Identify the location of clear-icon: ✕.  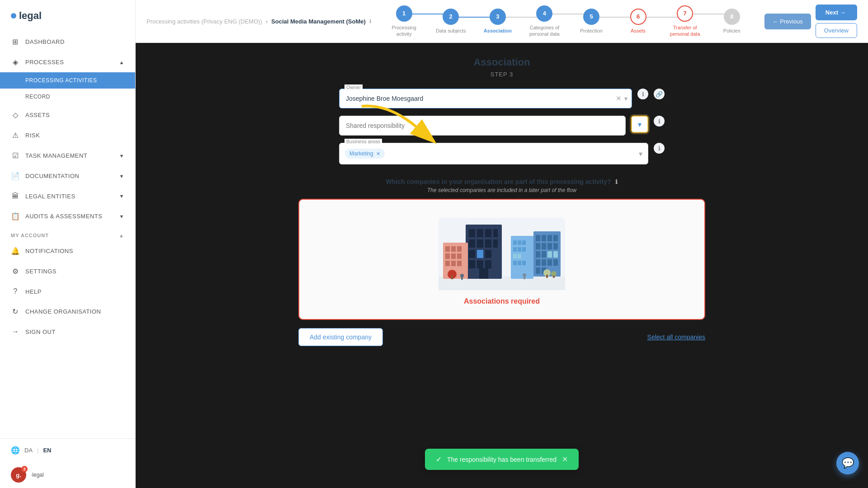
(618, 99).